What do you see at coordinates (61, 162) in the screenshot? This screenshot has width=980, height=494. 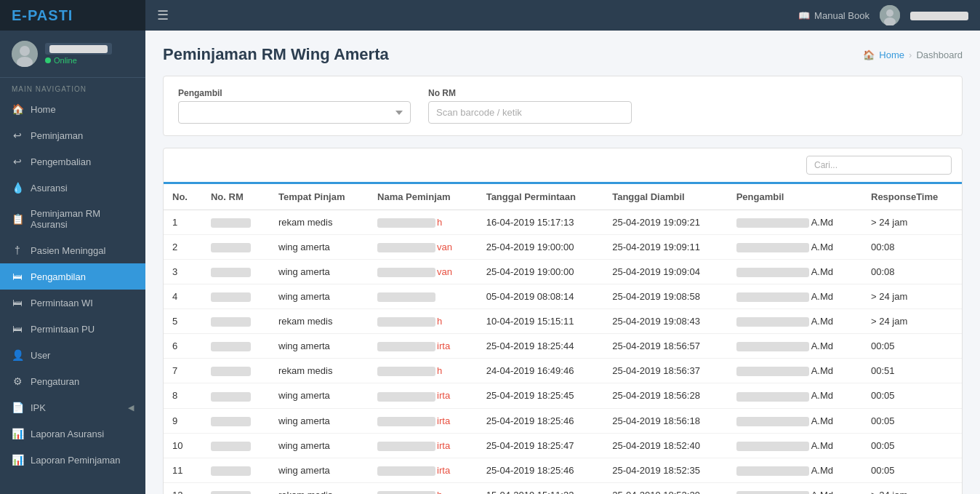 I see `sidebar-item-label: Pengembalian` at bounding box center [61, 162].